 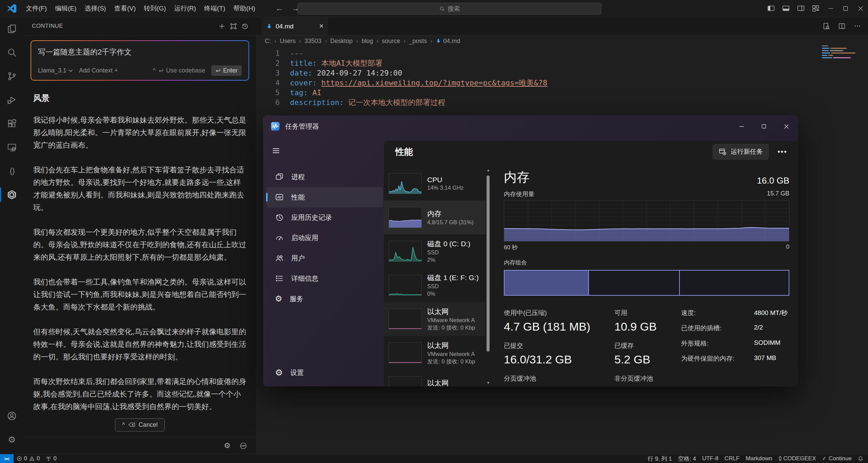 What do you see at coordinates (12, 124) in the screenshot?
I see `activity-item-extensions` at bounding box center [12, 124].